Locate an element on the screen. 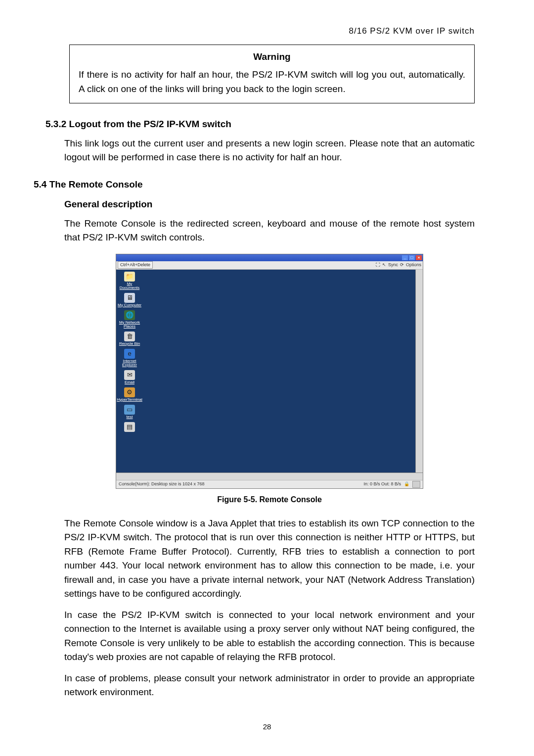 Image resolution: width=534 pixels, height=756 pixels. window-titlebar: _ □ × is located at coordinates (269, 258).